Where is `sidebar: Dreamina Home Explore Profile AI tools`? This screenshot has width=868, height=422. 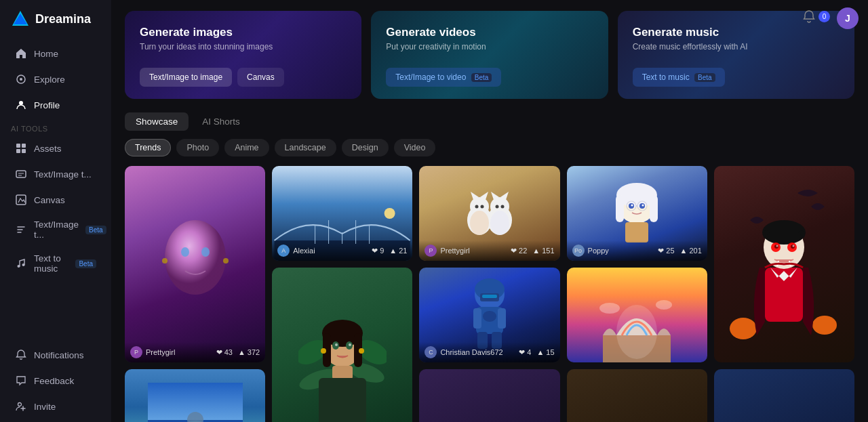
sidebar: Dreamina Home Explore Profile AI tools is located at coordinates (56, 211).